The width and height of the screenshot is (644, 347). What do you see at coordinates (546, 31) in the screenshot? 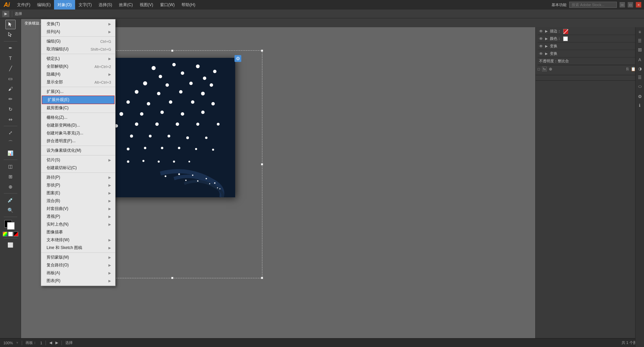
I see `stroke-expand-arrow: ▶` at bounding box center [546, 31].